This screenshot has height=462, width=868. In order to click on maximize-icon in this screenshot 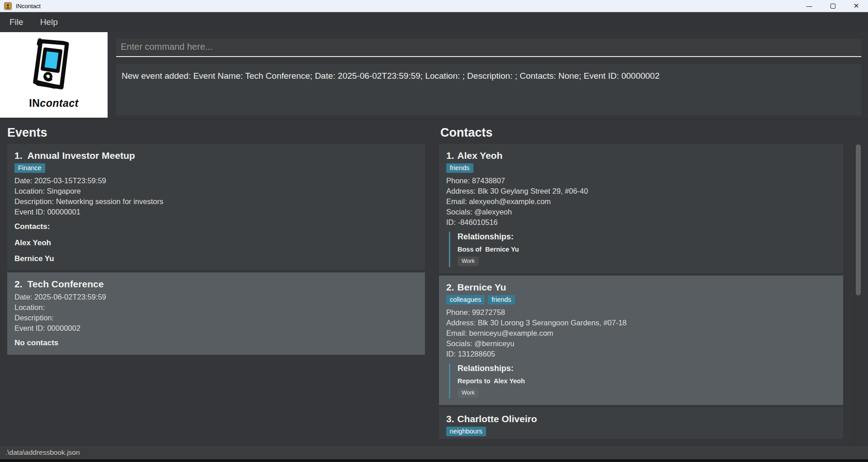, I will do `click(833, 6)`.